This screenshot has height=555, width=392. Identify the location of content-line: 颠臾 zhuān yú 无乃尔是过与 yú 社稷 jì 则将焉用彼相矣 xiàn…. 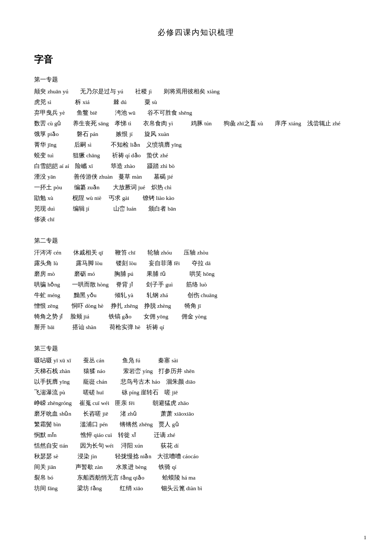
(196, 92).